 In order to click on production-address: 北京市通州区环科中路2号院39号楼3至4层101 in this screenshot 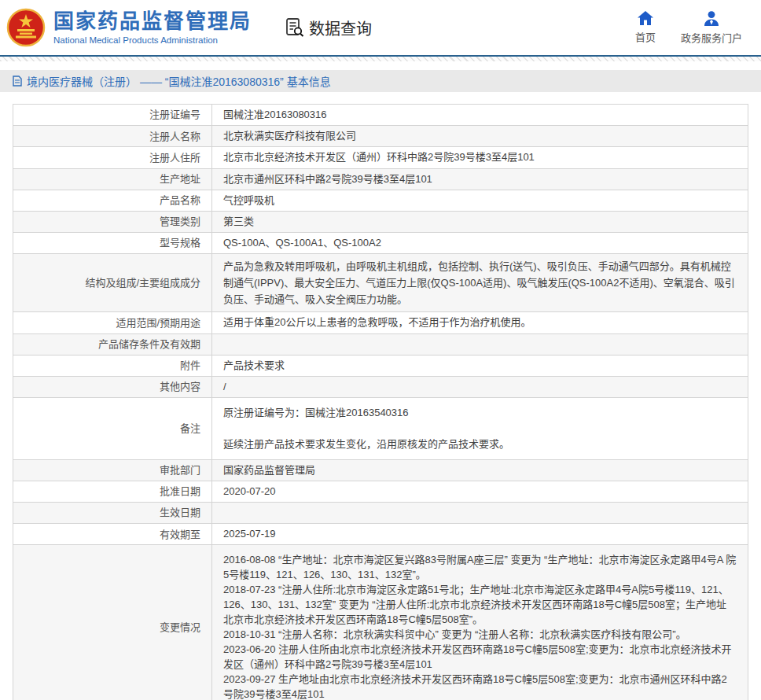, I will do `click(328, 179)`.